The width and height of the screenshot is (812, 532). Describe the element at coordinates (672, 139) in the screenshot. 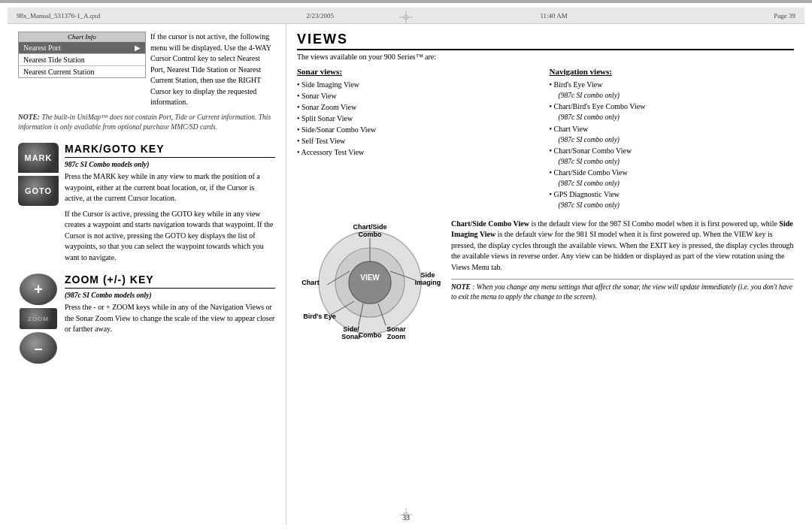

I see `nav-views-column: Navigation views: Bird's Eye View (987c …` at that location.